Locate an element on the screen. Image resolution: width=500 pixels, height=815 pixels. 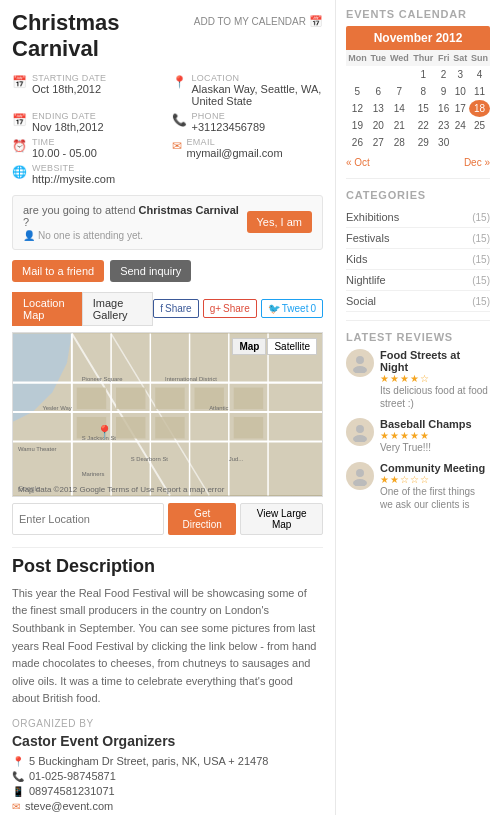
phone-label: PHONE is located at coordinates (229, 116).